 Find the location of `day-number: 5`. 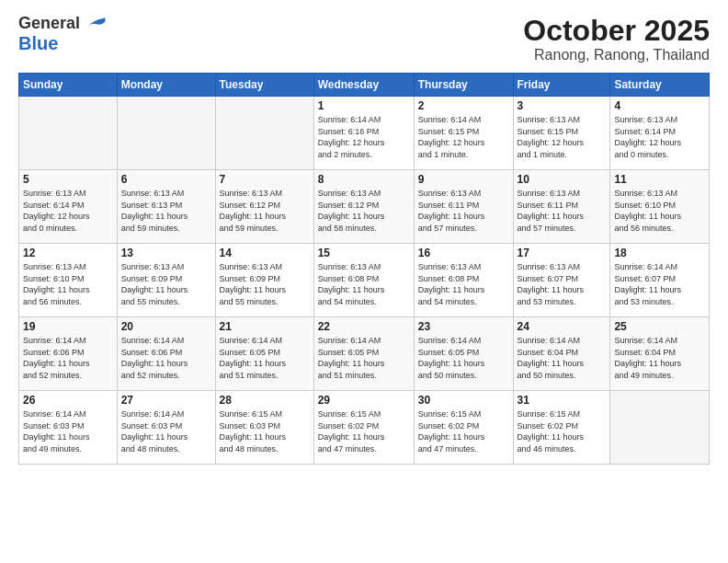

day-number: 5 is located at coordinates (68, 179).